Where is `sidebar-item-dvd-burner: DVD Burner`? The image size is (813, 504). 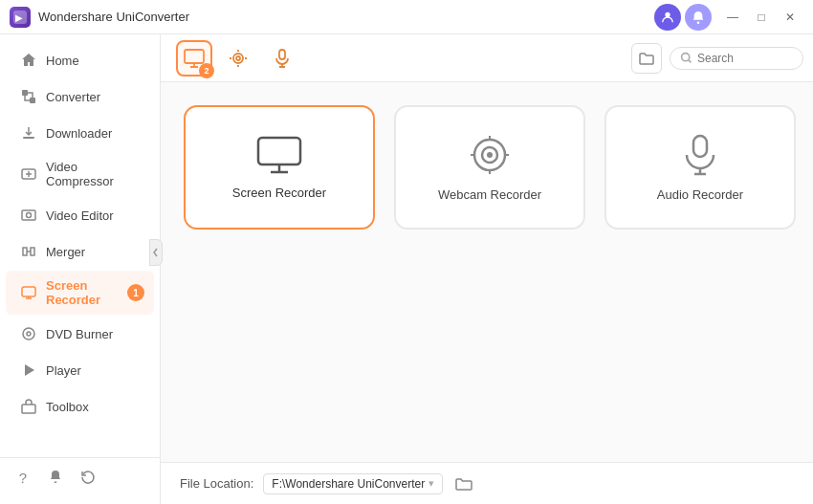 sidebar-item-dvd-burner: DVD Burner is located at coordinates (80, 334).